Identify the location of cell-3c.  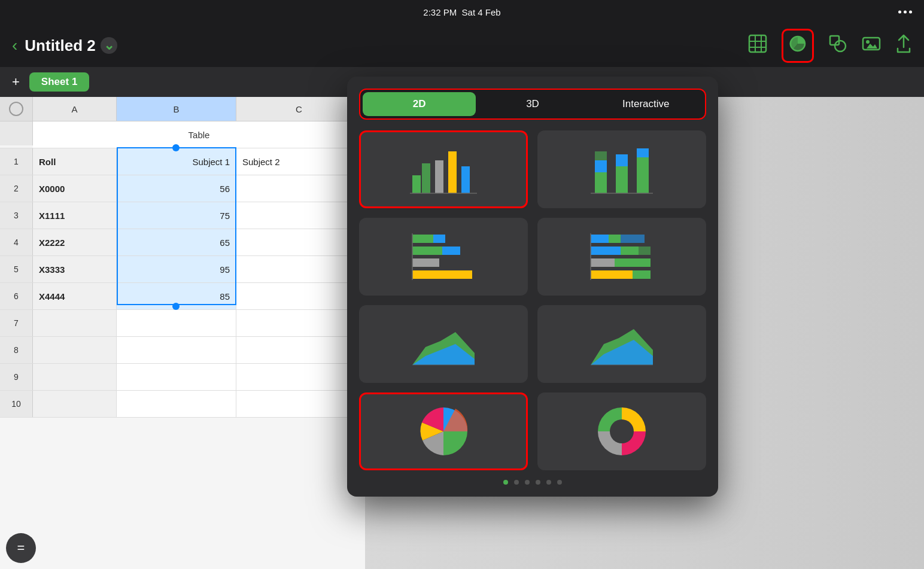
(299, 215).